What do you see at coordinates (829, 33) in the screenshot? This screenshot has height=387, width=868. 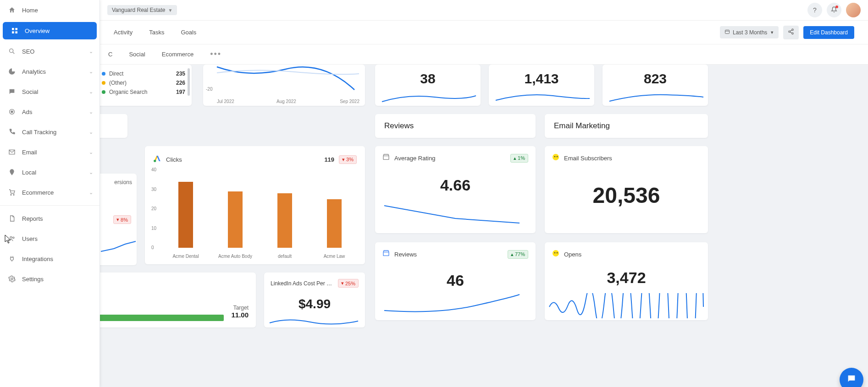 I see `edit-dashboard-label: Edit Dashboard` at bounding box center [829, 33].